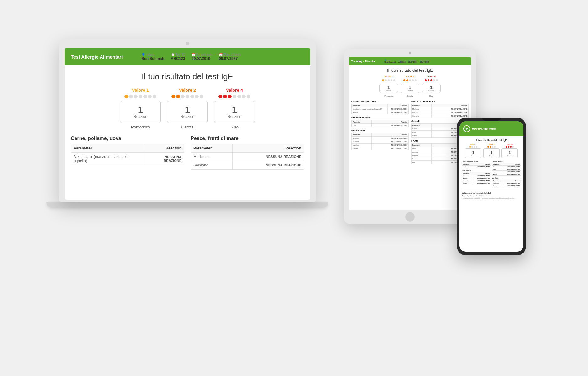  Describe the element at coordinates (365, 61) in the screenshot. I see `tablet-report-title: Test Allergie Alimentari` at that location.